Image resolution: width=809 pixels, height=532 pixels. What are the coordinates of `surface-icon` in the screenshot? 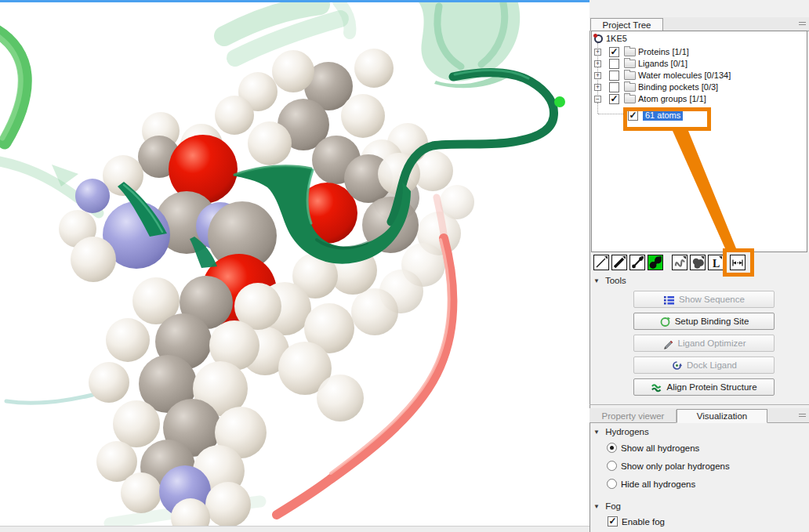 It's located at (698, 262).